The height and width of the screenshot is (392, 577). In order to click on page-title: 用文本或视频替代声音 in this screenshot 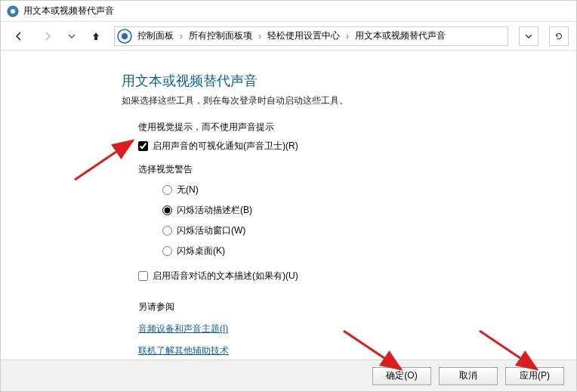, I will do `click(349, 81)`.